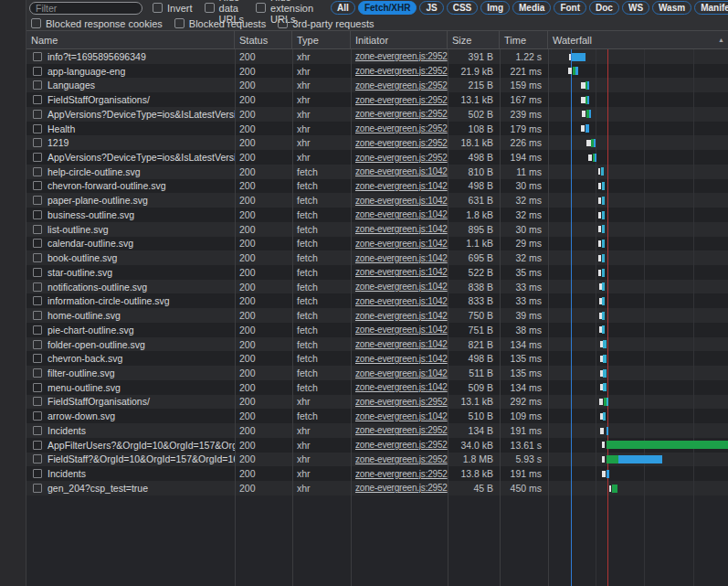  Describe the element at coordinates (377, 460) in the screenshot. I see `table-row: FieldStaff?&OrgId=10&OrgId=157&OrgId=164…` at that location.